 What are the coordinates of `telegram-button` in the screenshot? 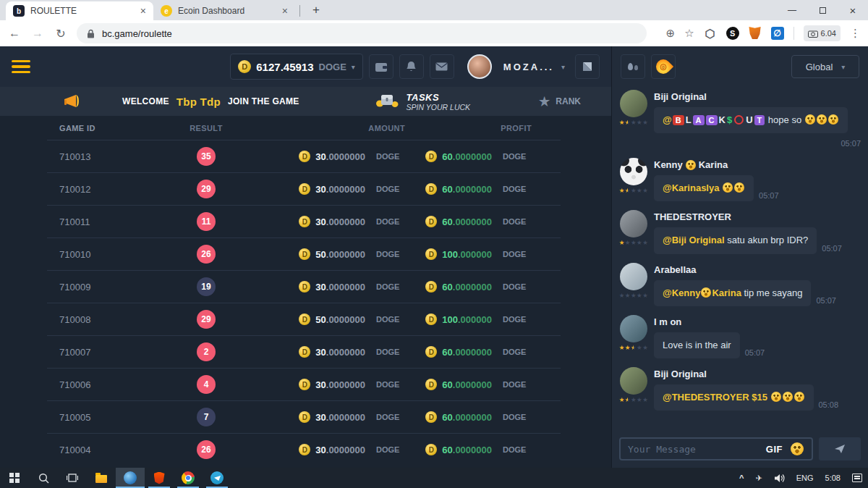 It's located at (217, 478).